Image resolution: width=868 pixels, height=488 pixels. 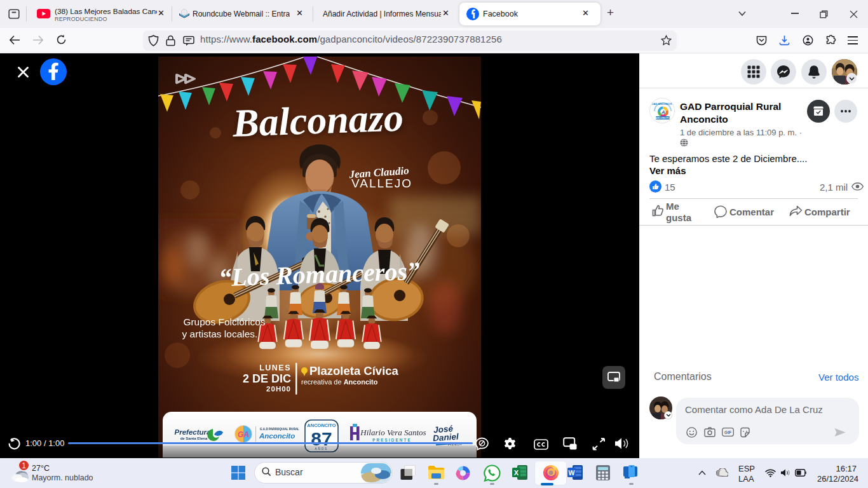 What do you see at coordinates (277, 436) in the screenshot?
I see `svg-text: Anconcito` at bounding box center [277, 436].